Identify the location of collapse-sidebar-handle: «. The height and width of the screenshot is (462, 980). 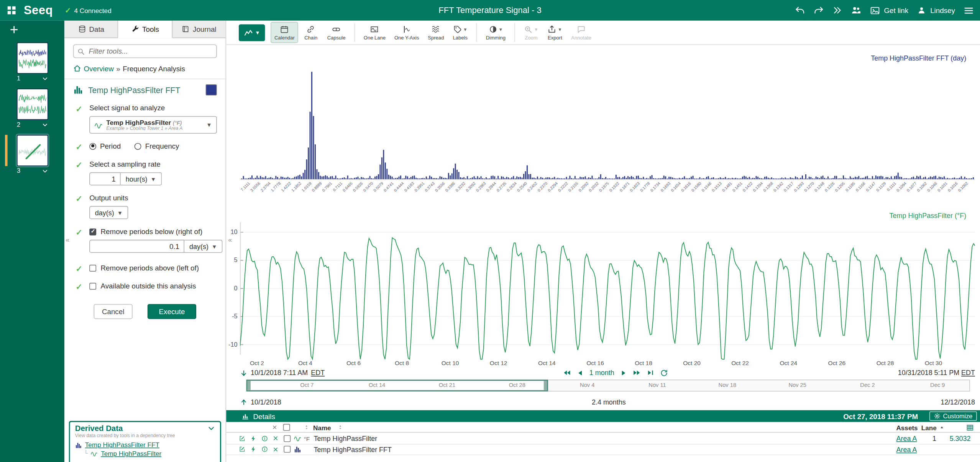
(67, 240).